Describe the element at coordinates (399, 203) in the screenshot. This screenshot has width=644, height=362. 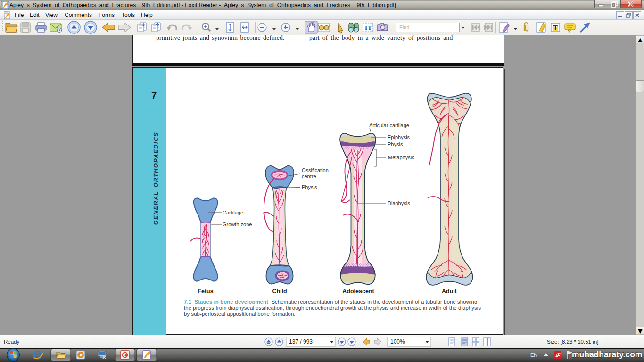
I see `svg-text: Diaphysis` at that location.